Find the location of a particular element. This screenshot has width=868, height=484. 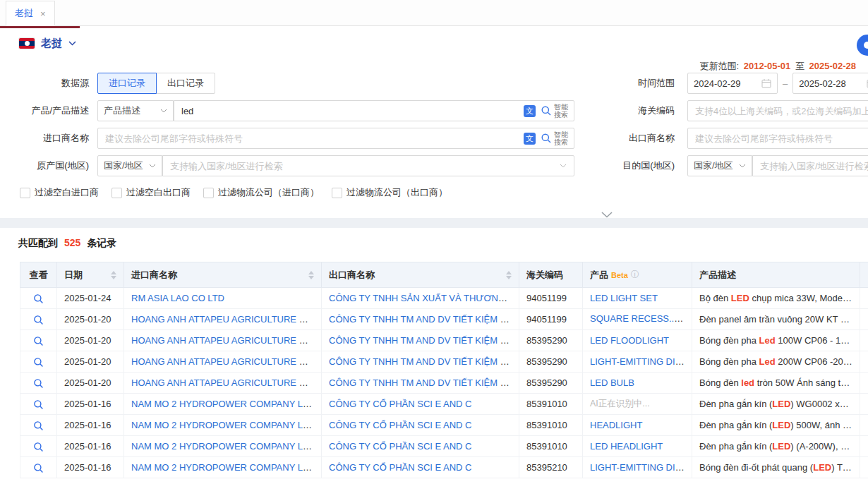

exporter-name-input is located at coordinates (778, 138).